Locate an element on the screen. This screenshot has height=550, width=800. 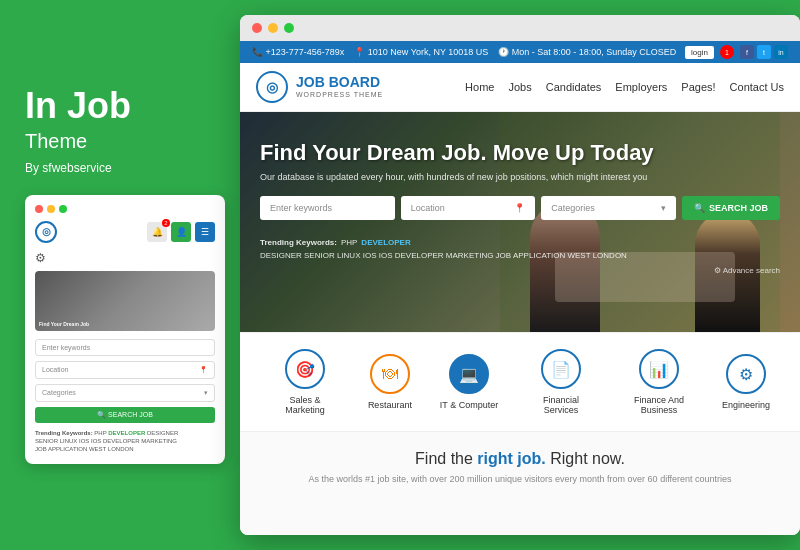
mini-location-pin-icon: 📍 is located at coordinates (204, 370).